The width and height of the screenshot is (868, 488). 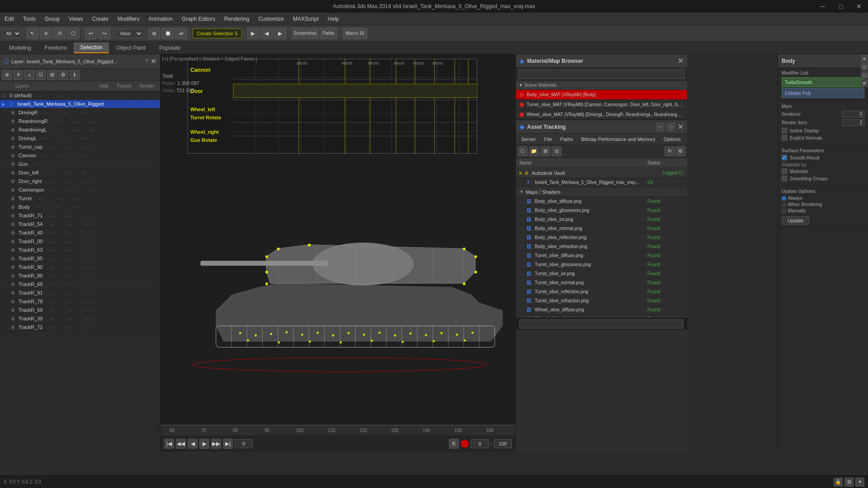 What do you see at coordinates (672, 139) in the screenshot?
I see `asset-menu-options: Options` at bounding box center [672, 139].